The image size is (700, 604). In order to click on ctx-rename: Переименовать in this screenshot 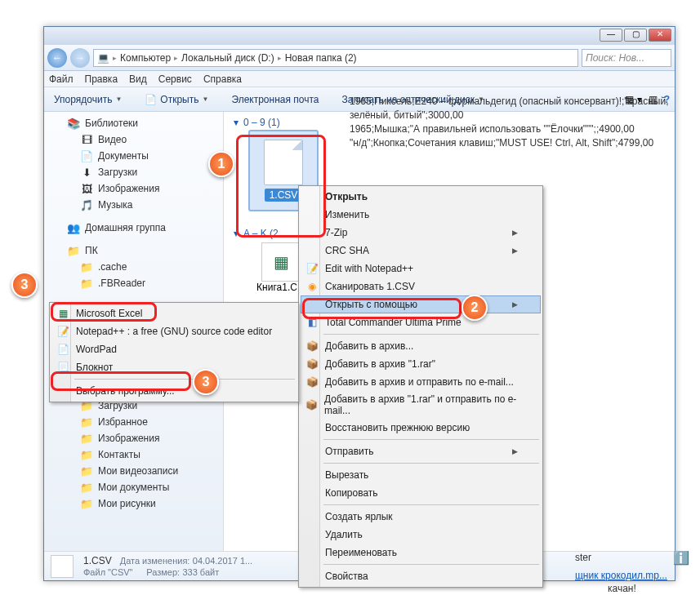, I will do `click(421, 553)`.